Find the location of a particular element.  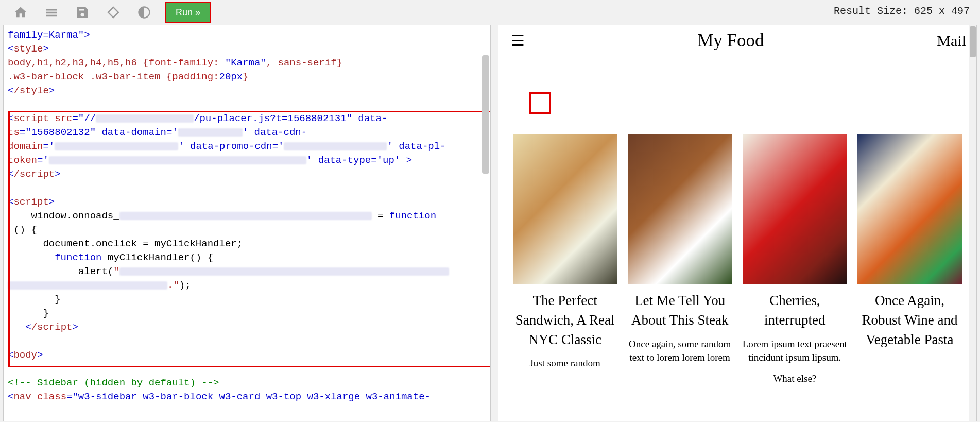

run-button: Run » is located at coordinates (188, 12).